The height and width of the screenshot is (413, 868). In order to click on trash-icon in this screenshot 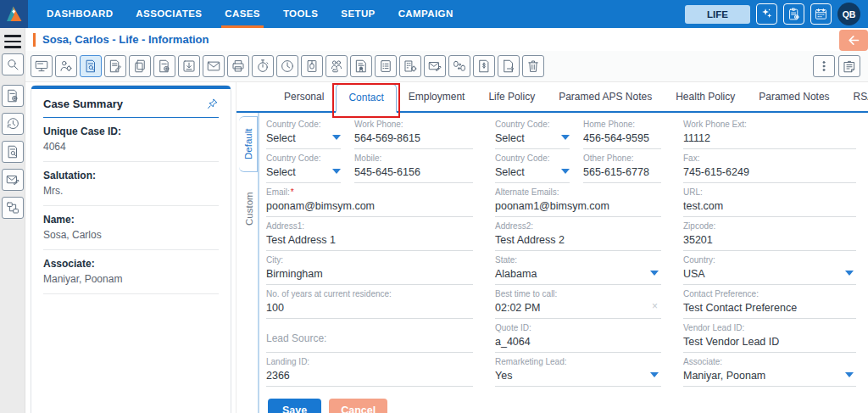, I will do `click(533, 66)`.